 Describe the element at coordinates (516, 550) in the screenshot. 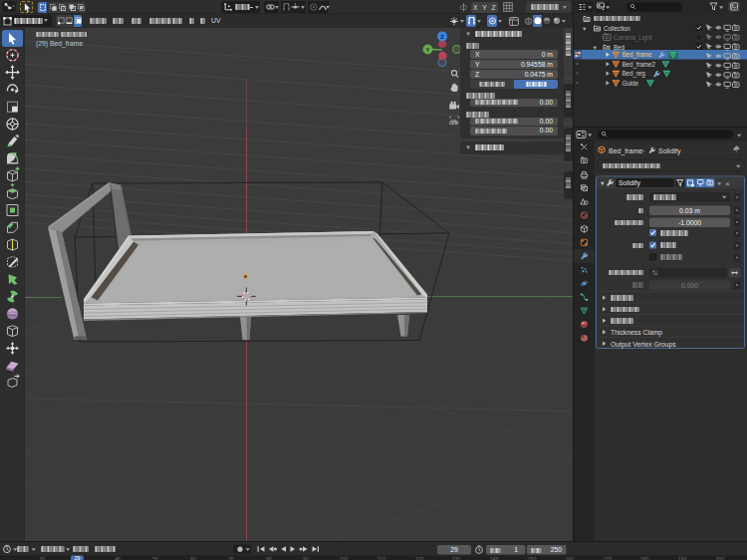

I see `svg-text: 1` at that location.